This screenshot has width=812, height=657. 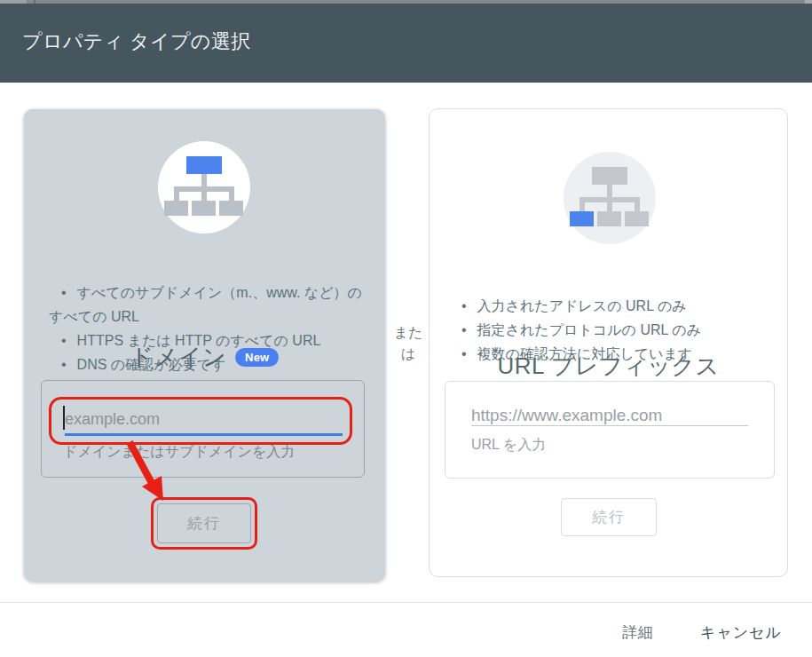 What do you see at coordinates (202, 429) in the screenshot?
I see `domain-input-group: ドメインまたはサブドメインを入力` at bounding box center [202, 429].